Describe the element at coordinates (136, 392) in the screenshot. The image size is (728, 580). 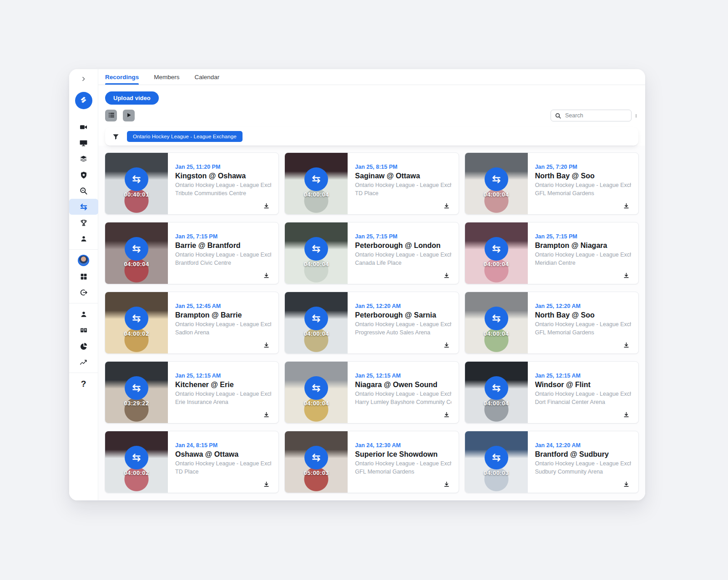
I see `recording-thumbnail: 03:29:22` at that location.